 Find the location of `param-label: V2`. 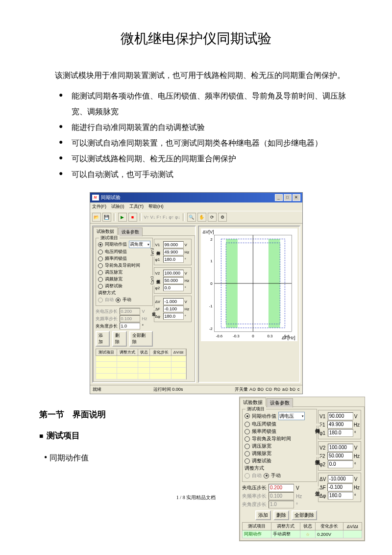

param-label: V2 is located at coordinates (159, 274).